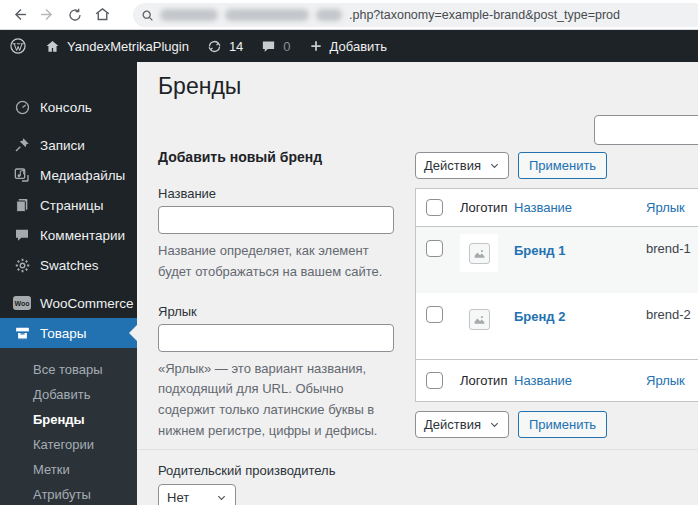 This screenshot has height=505, width=698. I want to click on url-text: .php?taxonomy=example-brand&post_type=pr…, so click(484, 15).